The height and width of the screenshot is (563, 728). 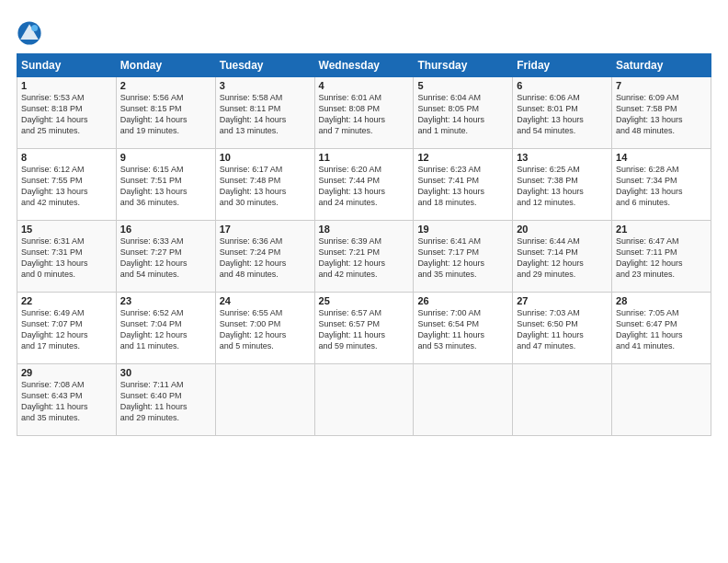 What do you see at coordinates (563, 86) in the screenshot?
I see `day-number: 6` at bounding box center [563, 86].